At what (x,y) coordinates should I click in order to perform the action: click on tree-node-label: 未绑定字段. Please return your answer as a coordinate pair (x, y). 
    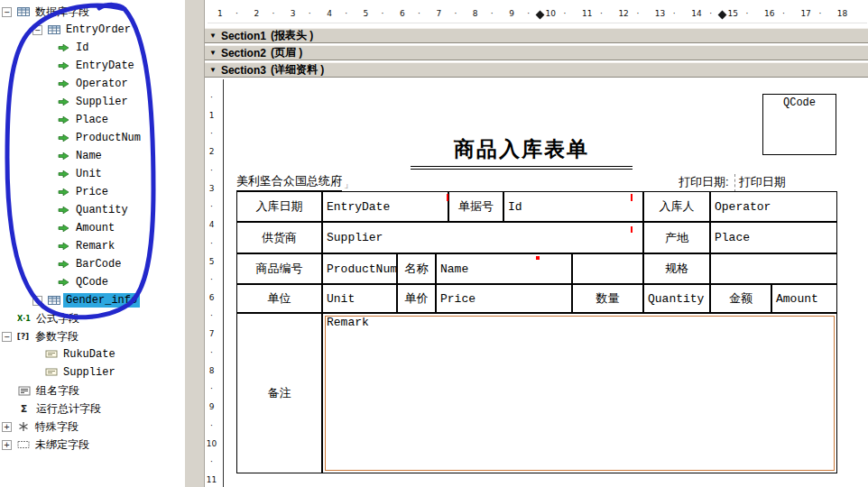
    Looking at the image, I should click on (62, 446).